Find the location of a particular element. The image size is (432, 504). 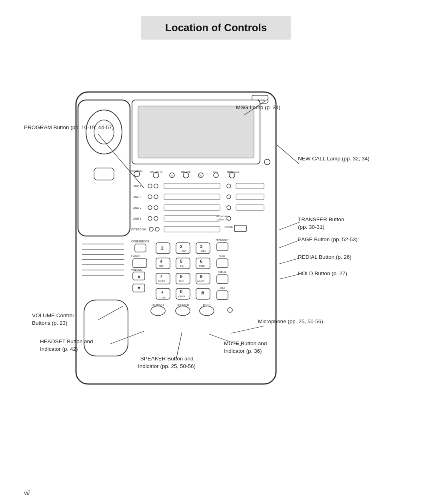

svg-text: INTERCOM is located at coordinates (139, 230).